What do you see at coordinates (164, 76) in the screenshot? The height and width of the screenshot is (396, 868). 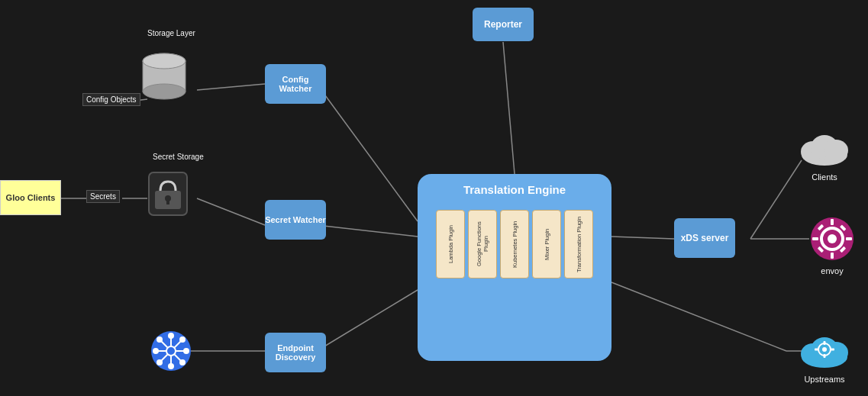 I see `storage-layer-icon` at bounding box center [164, 76].